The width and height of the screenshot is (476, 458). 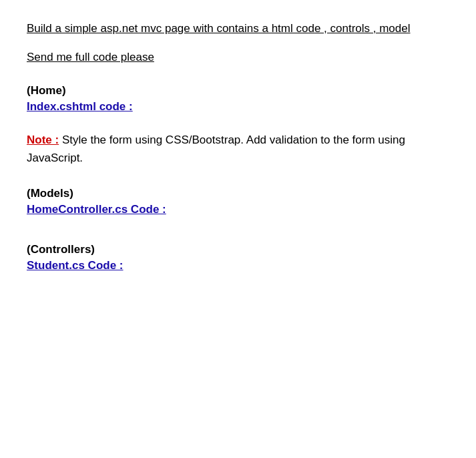 I want to click on models-section: (Models) HomeController.cs Code :, so click(x=238, y=205).